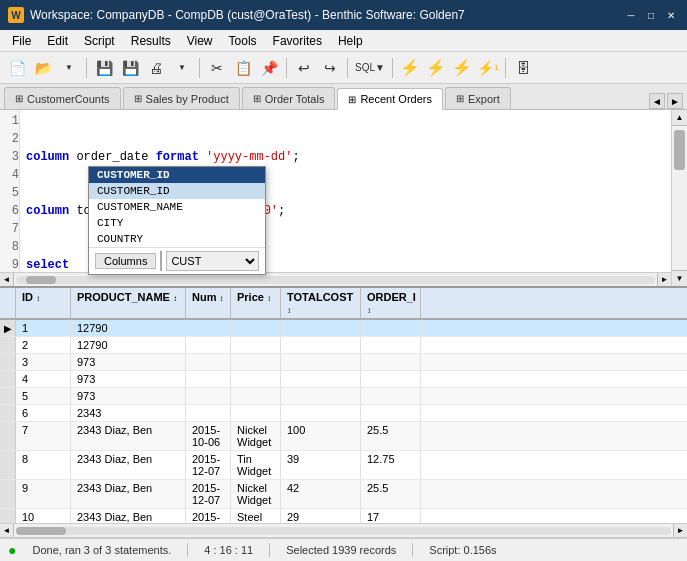 This screenshot has height=561, width=687. I want to click on tab-customercounts: ⊞ CustomerCounts, so click(62, 98).